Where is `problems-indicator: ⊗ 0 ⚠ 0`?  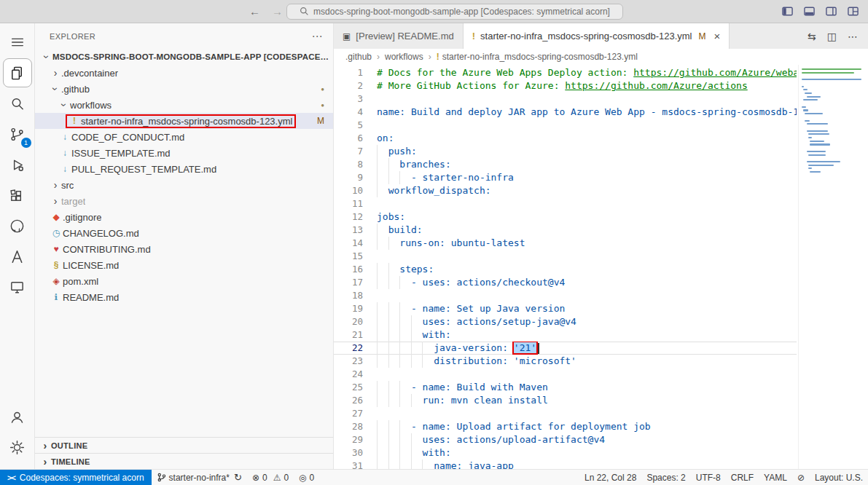 problems-indicator: ⊗ 0 ⚠ 0 is located at coordinates (270, 478).